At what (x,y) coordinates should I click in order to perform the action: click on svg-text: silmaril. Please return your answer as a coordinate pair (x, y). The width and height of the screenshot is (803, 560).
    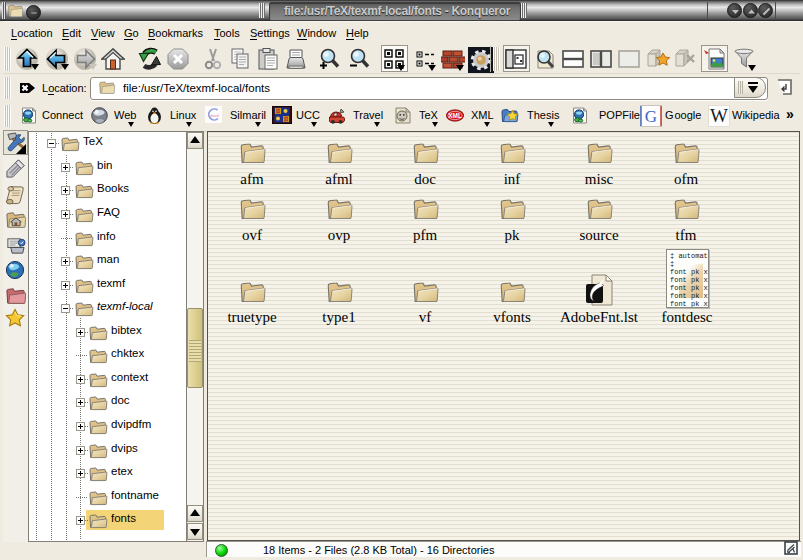
    Looking at the image, I should click on (214, 116).